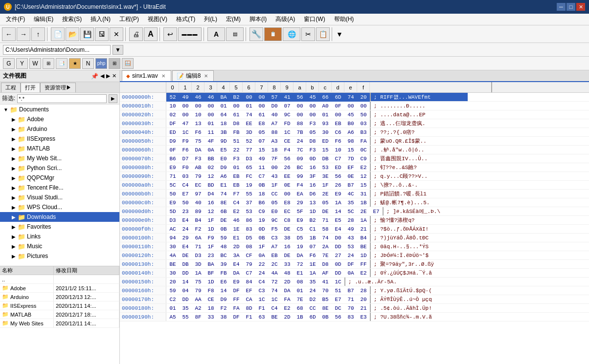 The width and height of the screenshot is (589, 364). What do you see at coordinates (249, 203) in the screenshot?
I see `hex-byte-cell: 37` at bounding box center [249, 203].